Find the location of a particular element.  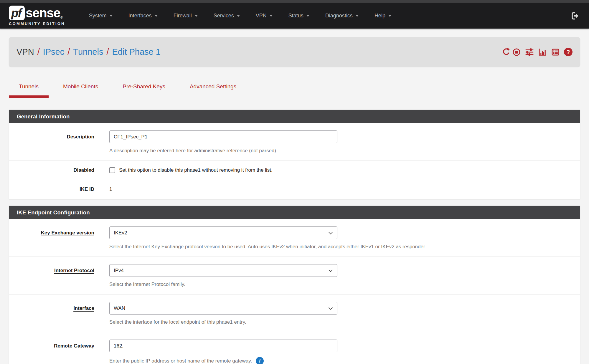

breadcrumb-section: VPN is located at coordinates (25, 52).